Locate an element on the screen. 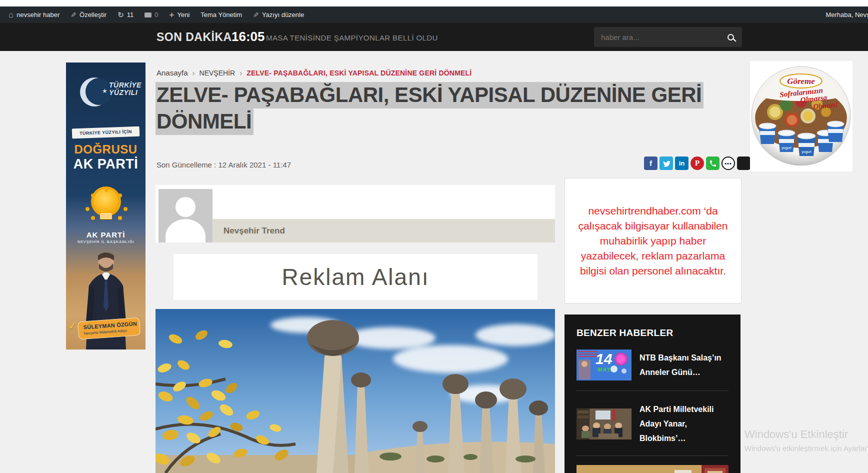 This screenshot has height=473, width=868. related-item-2-title: AK Parti Milletvekili Adayı Yanar, Blokb… is located at coordinates (684, 424).